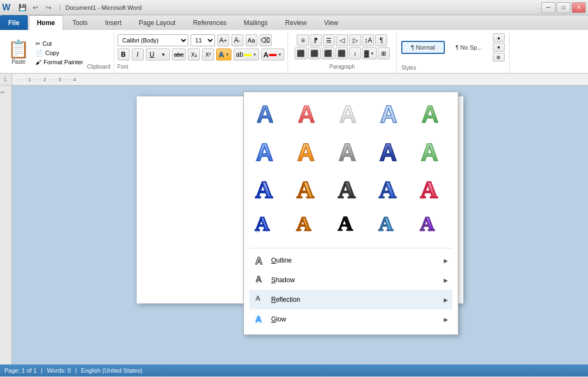 The width and height of the screenshot is (588, 377). Describe the element at coordinates (58, 52) in the screenshot. I see `clipboard-group: 📋 Paste ✂ Cut 📄 Copy 🖌 Format Painter Cl…` at that location.